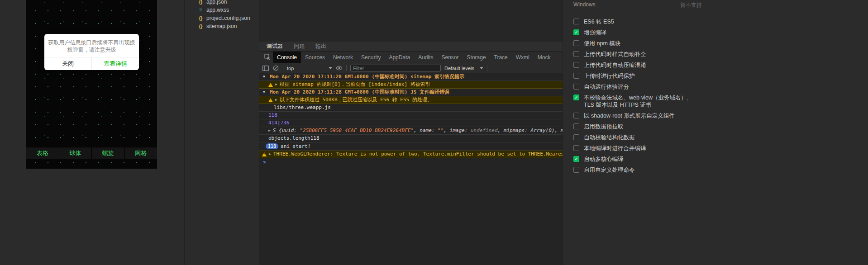 The height and width of the screenshot is (265, 868). What do you see at coordinates (265, 68) in the screenshot?
I see `console-sidebar-icon` at bounding box center [265, 68].